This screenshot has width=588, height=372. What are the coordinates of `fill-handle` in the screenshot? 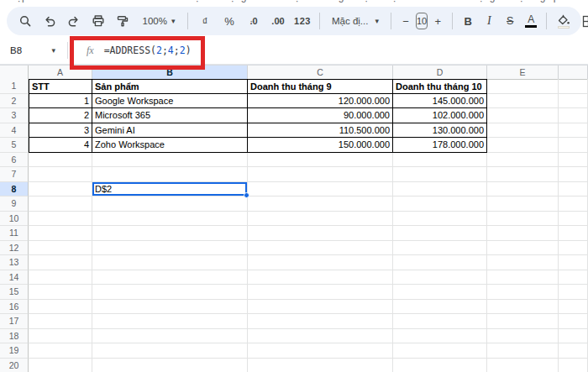 It's located at (247, 195).